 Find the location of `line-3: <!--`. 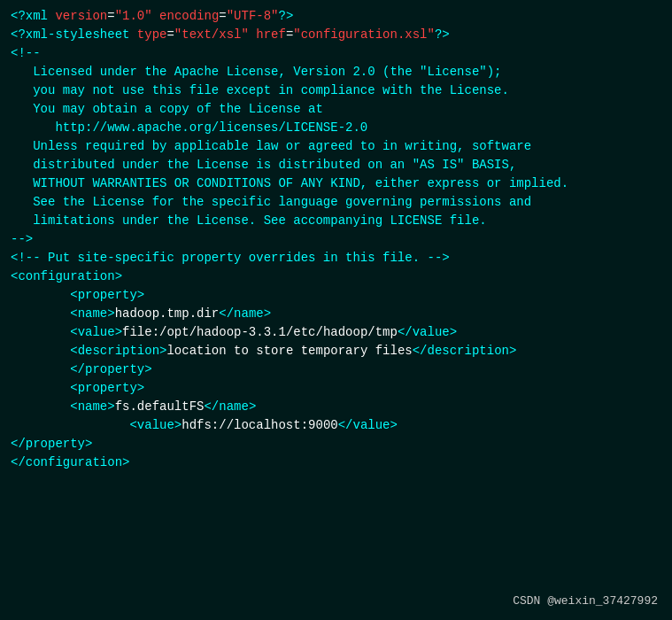

line-3: <!-- is located at coordinates (336, 53).